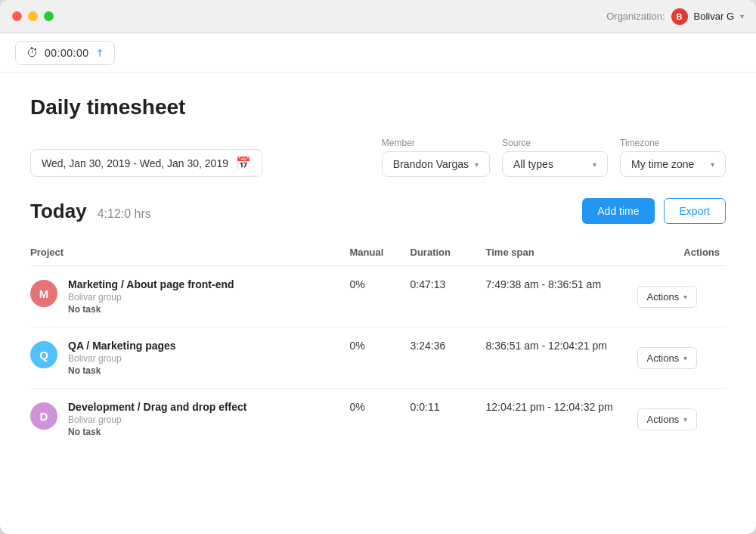 The width and height of the screenshot is (756, 534). What do you see at coordinates (44, 416) in the screenshot?
I see `project-avatar-2: D` at bounding box center [44, 416].